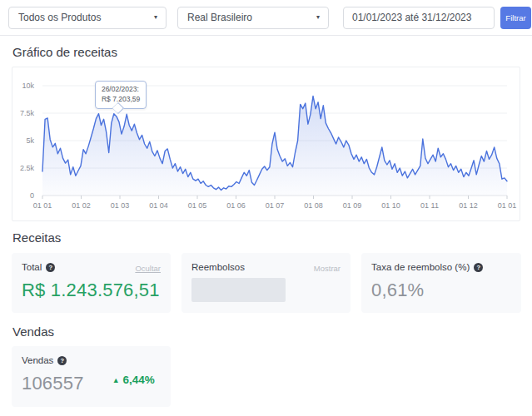 The height and width of the screenshot is (416, 532). I want to click on mostrar-link: Mostrar, so click(327, 268).